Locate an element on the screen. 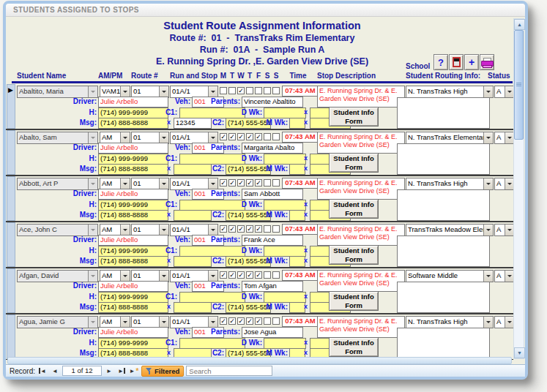 Image resolution: width=547 pixels, height=392 pixels. parents-field: Frank Ace is located at coordinates (272, 240).